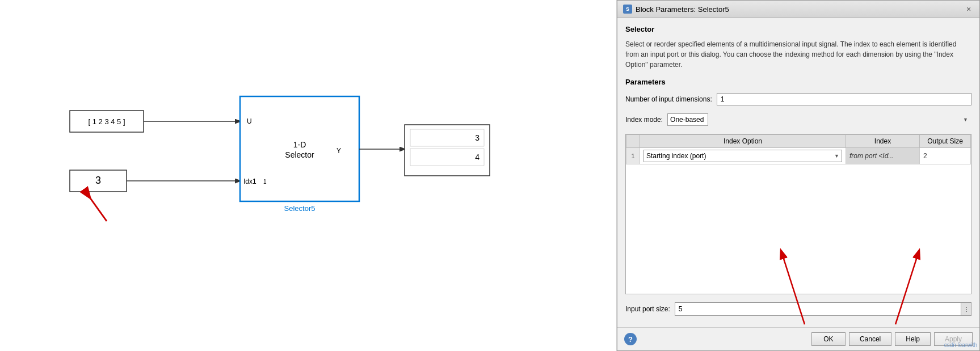 The height and width of the screenshot is (351, 980). What do you see at coordinates (823, 309) in the screenshot?
I see `input-port-size-wrapper: ⋮` at bounding box center [823, 309].